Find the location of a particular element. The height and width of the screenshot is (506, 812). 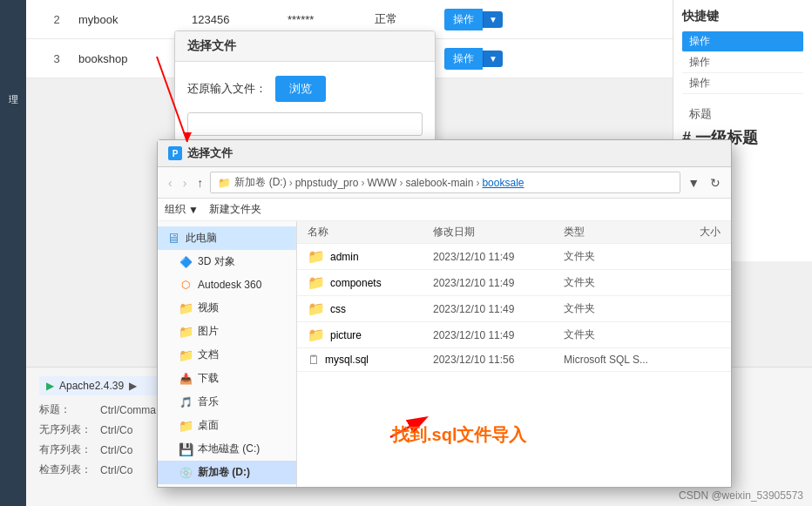

file-row-mysql: 🗒 mysql.sql 2023/12/10 11:56 Microsoft S… is located at coordinates (514, 361).